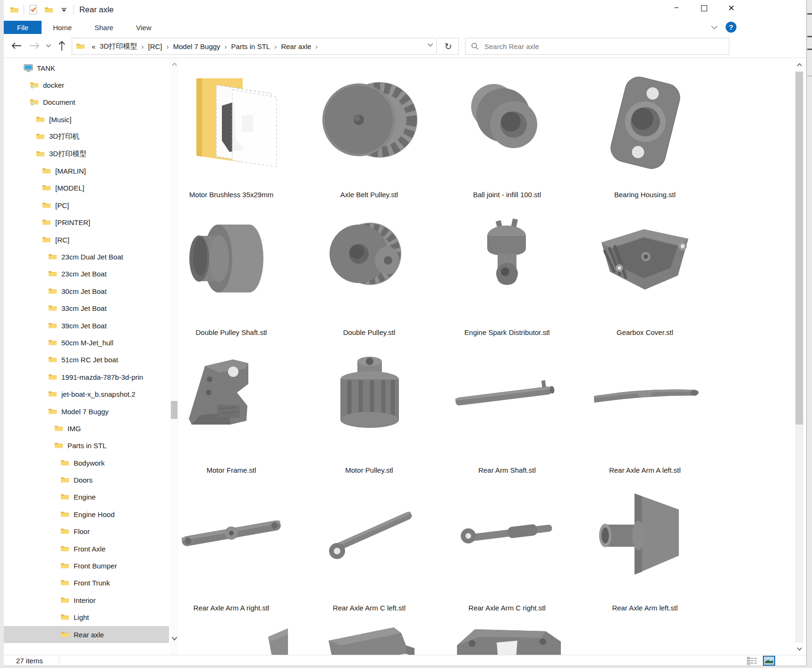 Image resolution: width=812 pixels, height=668 pixels. Describe the element at coordinates (155, 46) in the screenshot. I see `breadcrumb-segment-rc: [RC]` at that location.